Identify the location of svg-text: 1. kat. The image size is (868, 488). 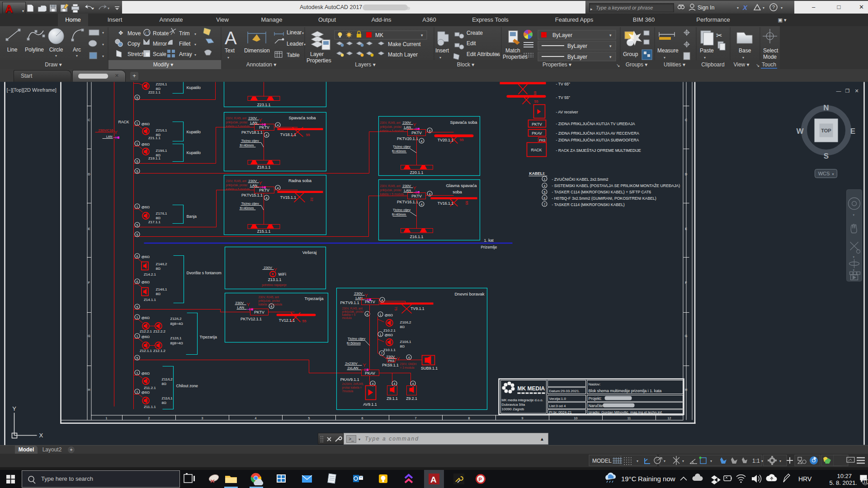
(489, 240).